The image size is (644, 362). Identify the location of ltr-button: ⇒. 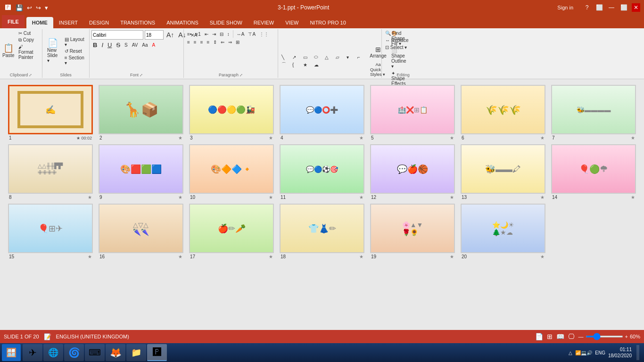
(230, 42).